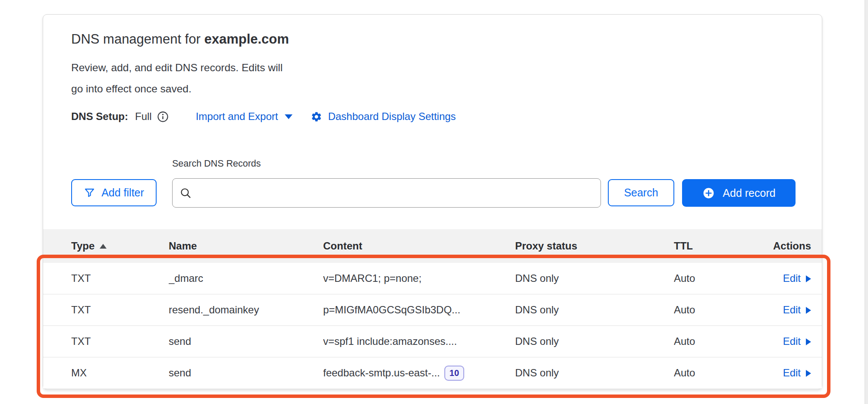  What do you see at coordinates (419, 373) in the screenshot?
I see `record-content: feedback-smtp.us-east-... 10` at bounding box center [419, 373].